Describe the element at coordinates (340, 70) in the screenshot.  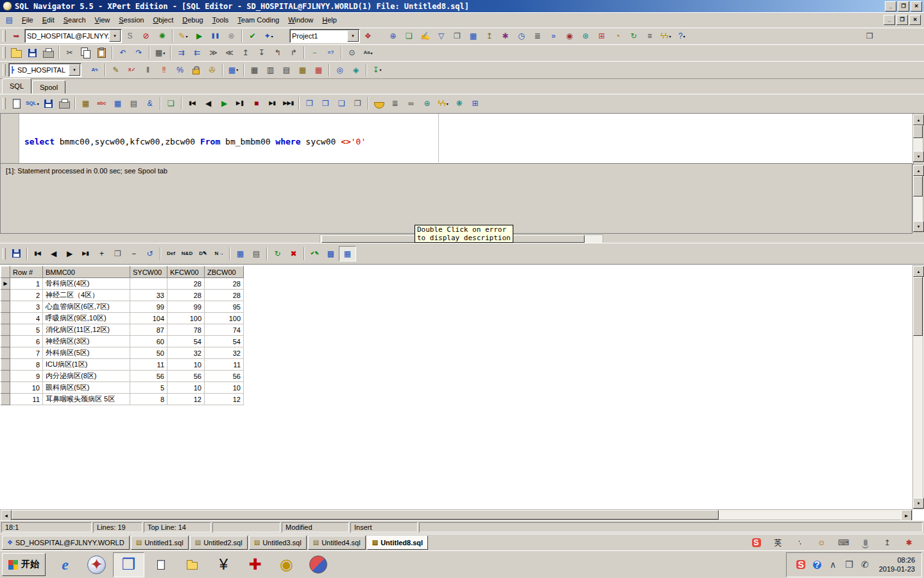
I see `quick-browse-icon: ◎` at that location.